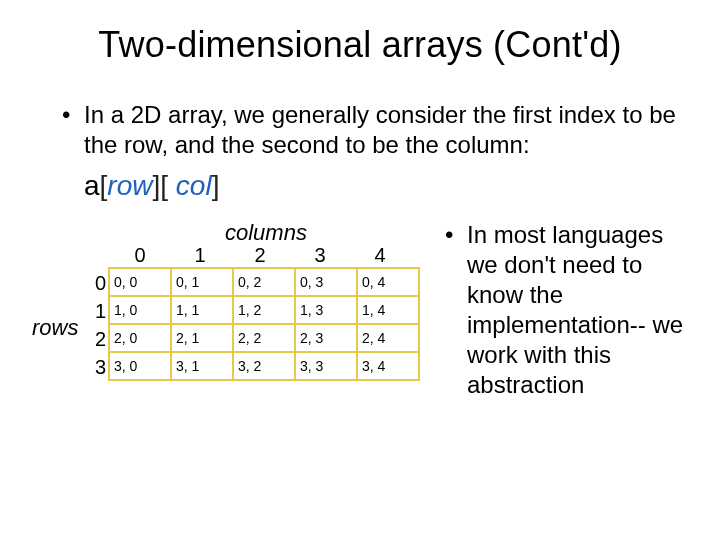  I want to click on table-row: 2 2, 0 2, 1 2, 2 2, 3 2, 4, so click(252, 339).